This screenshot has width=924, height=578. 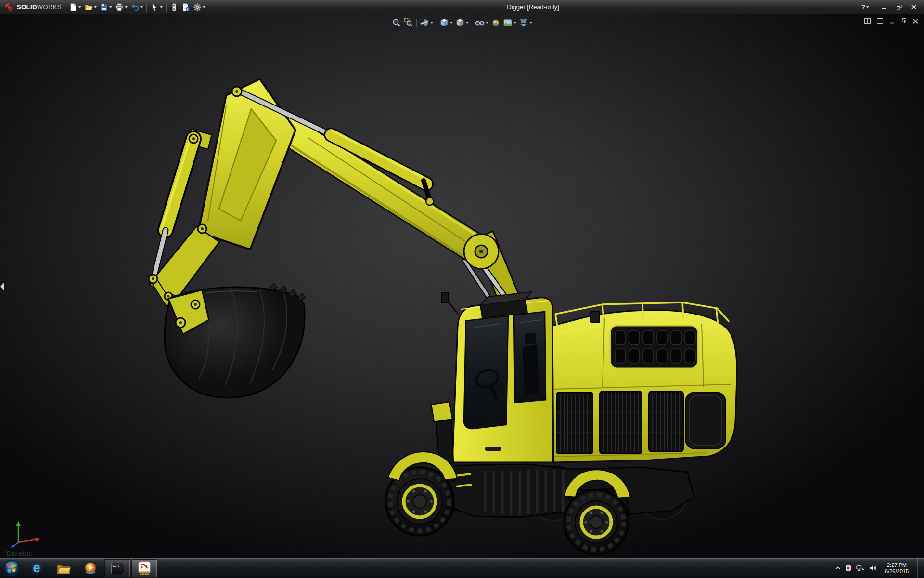 What do you see at coordinates (706, 420) in the screenshot?
I see `rear-access-panel` at bounding box center [706, 420].